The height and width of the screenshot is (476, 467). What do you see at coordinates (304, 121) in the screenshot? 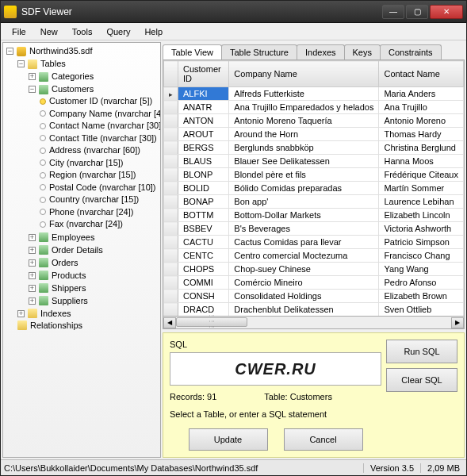
I see `cell-company-name: Antonio Moreno Taquería` at bounding box center [304, 121].